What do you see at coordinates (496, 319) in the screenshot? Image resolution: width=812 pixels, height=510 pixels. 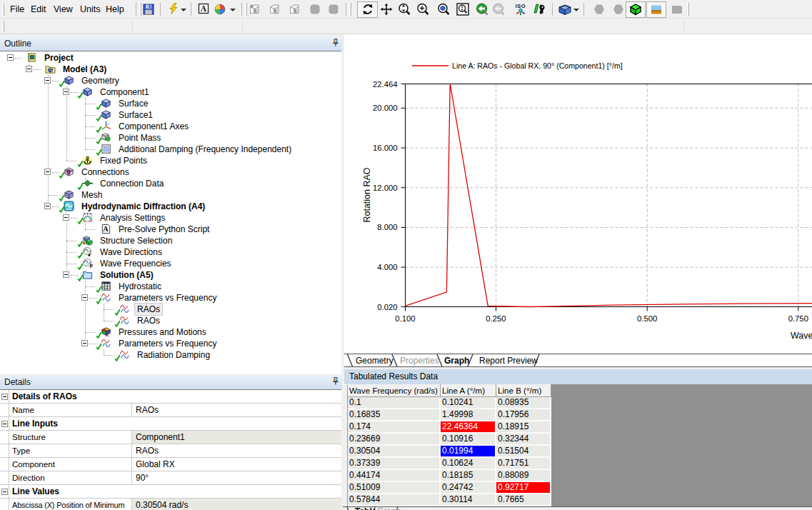 I see `svg-text: 0.250` at bounding box center [496, 319].